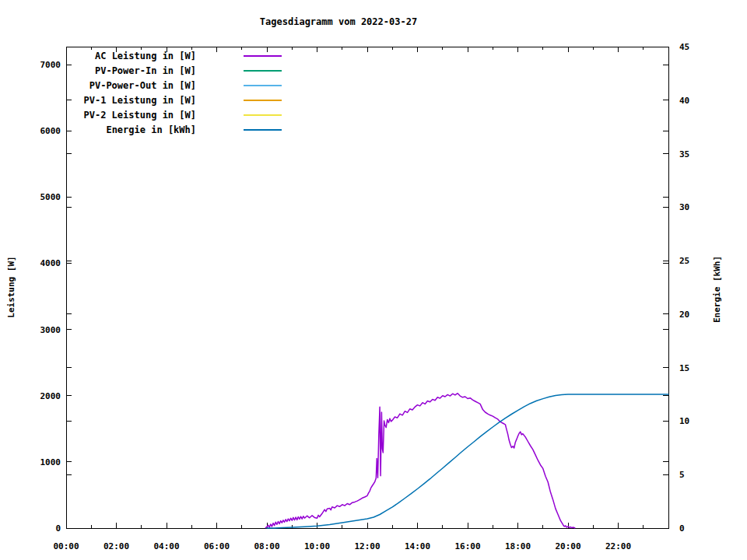 The image size is (747, 560). What do you see at coordinates (685, 101) in the screenshot?
I see `y2-tick-label: 40` at bounding box center [685, 101].